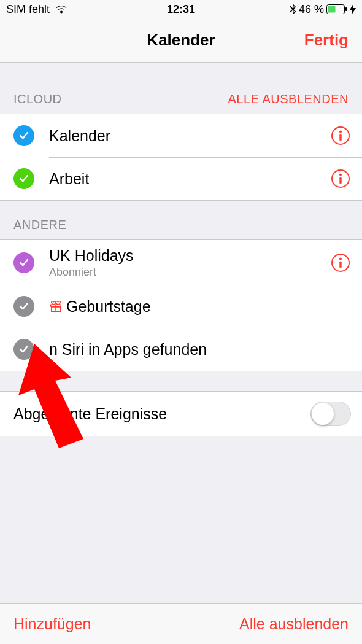 This screenshot has height=644, width=362. Describe the element at coordinates (331, 414) in the screenshot. I see `declined-events-toggle` at that location.